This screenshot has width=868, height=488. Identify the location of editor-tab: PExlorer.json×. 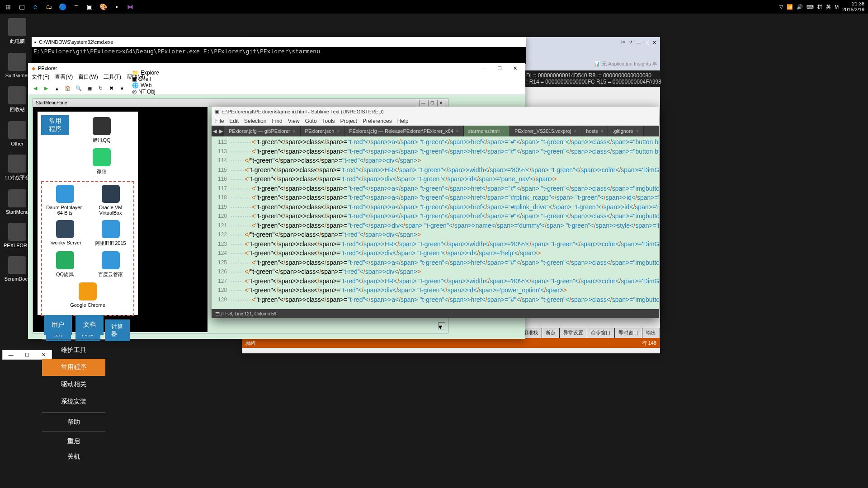
(323, 131).